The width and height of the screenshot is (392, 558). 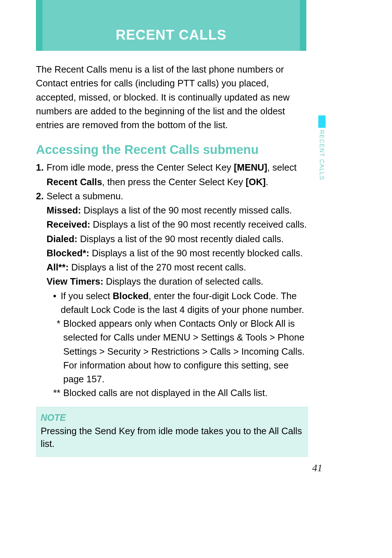 I want to click on page-number: 41, so click(x=317, y=468).